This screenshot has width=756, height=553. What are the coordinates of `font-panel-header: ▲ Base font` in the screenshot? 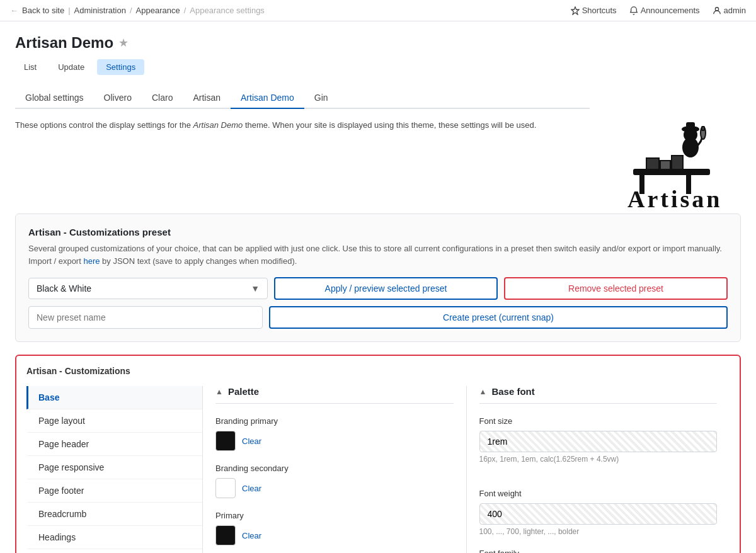 It's located at (598, 395).